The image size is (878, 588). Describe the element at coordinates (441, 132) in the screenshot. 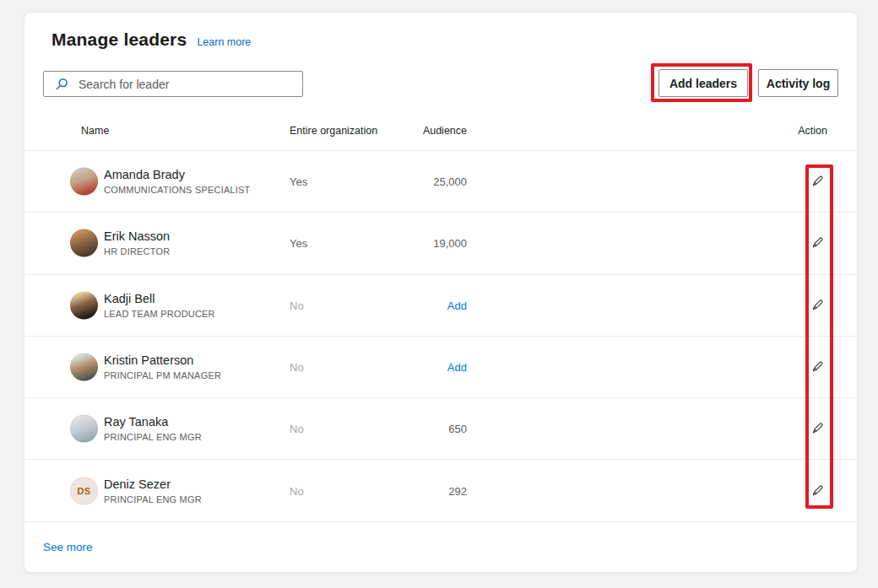

I see `table-header: Name Entire organization Audience Action` at that location.